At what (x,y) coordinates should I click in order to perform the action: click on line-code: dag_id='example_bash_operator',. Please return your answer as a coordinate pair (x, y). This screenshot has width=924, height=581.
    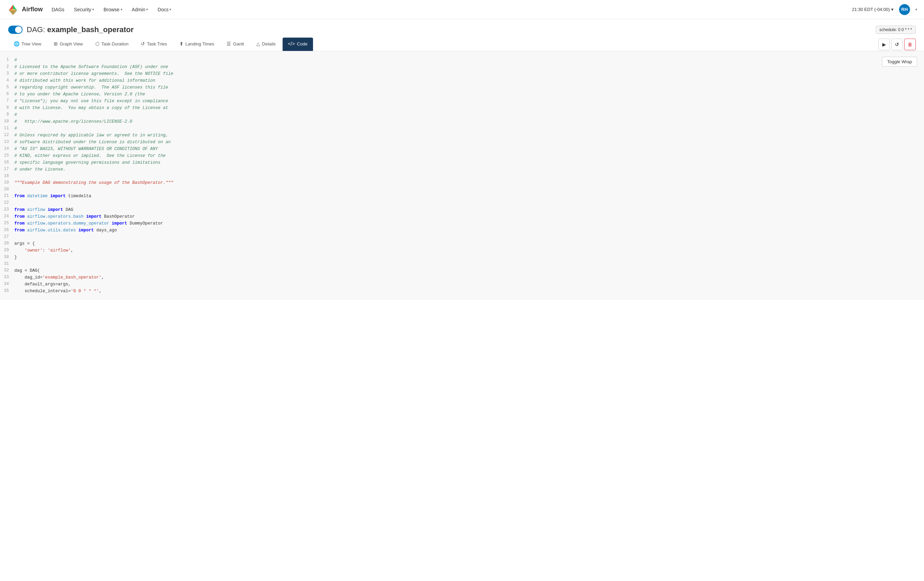
    Looking at the image, I should click on (469, 277).